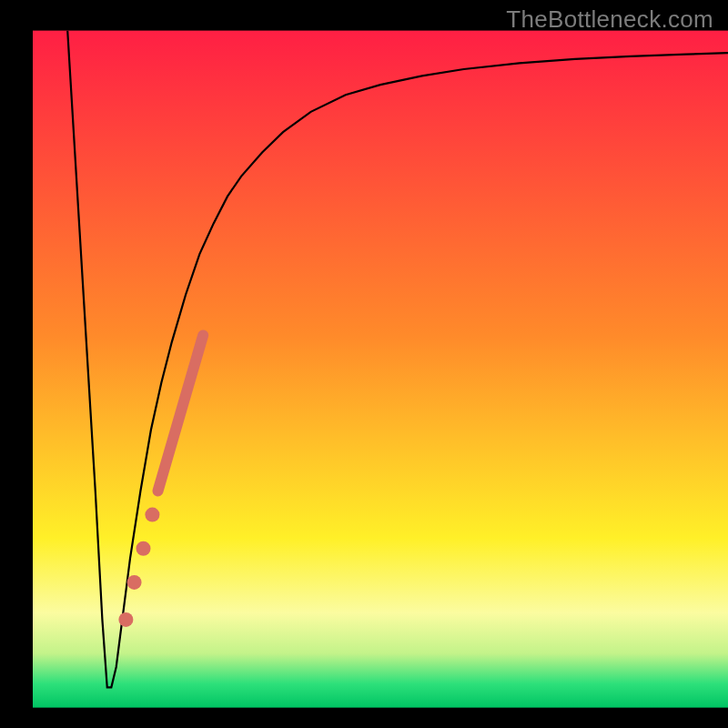 Image resolution: width=728 pixels, height=728 pixels. I want to click on watermark-label: TheBottleneck.com, so click(610, 20).